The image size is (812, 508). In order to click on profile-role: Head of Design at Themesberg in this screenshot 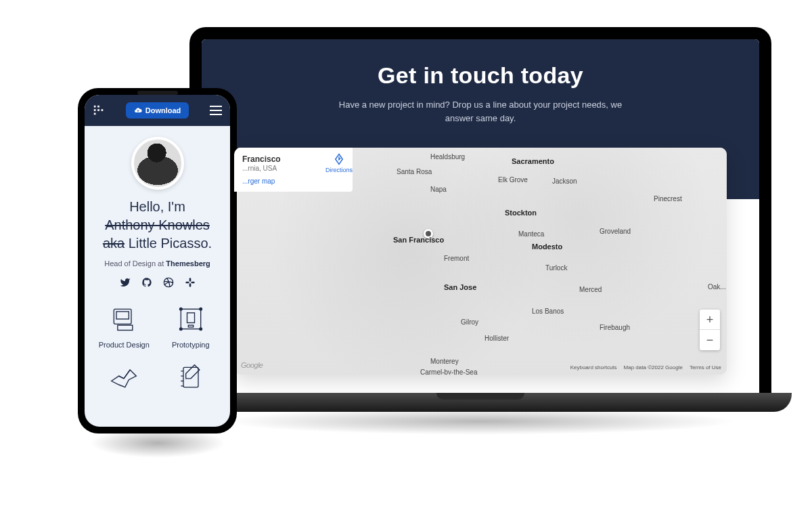, I will do `click(157, 263)`.